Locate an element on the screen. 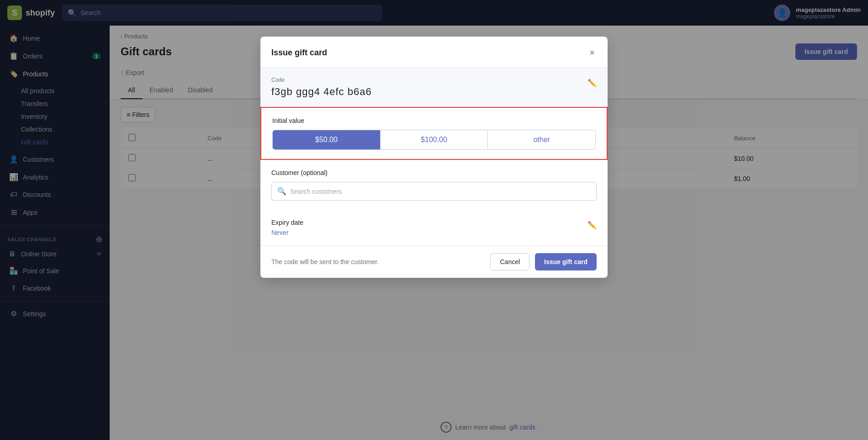 This screenshot has height=440, width=868. cancel-button: Cancel is located at coordinates (510, 262).